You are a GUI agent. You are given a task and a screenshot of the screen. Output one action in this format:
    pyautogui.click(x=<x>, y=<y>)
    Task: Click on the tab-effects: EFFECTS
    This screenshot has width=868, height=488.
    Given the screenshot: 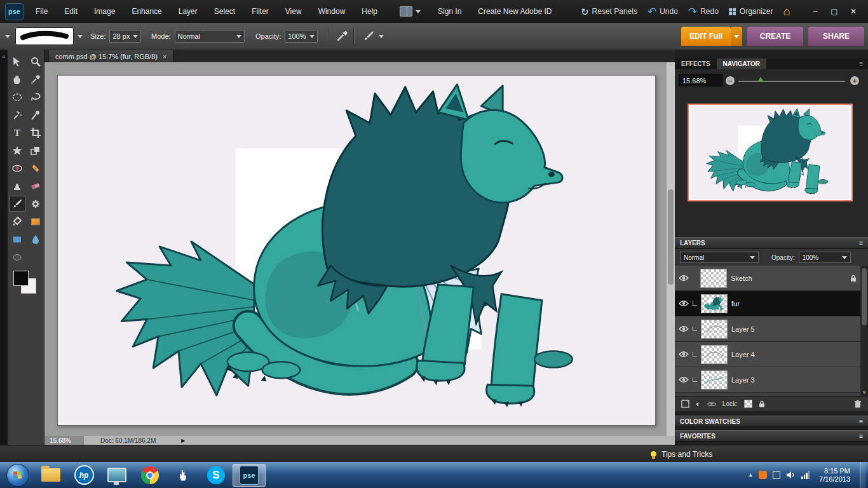 What is the action you would take?
    pyautogui.click(x=696, y=64)
    